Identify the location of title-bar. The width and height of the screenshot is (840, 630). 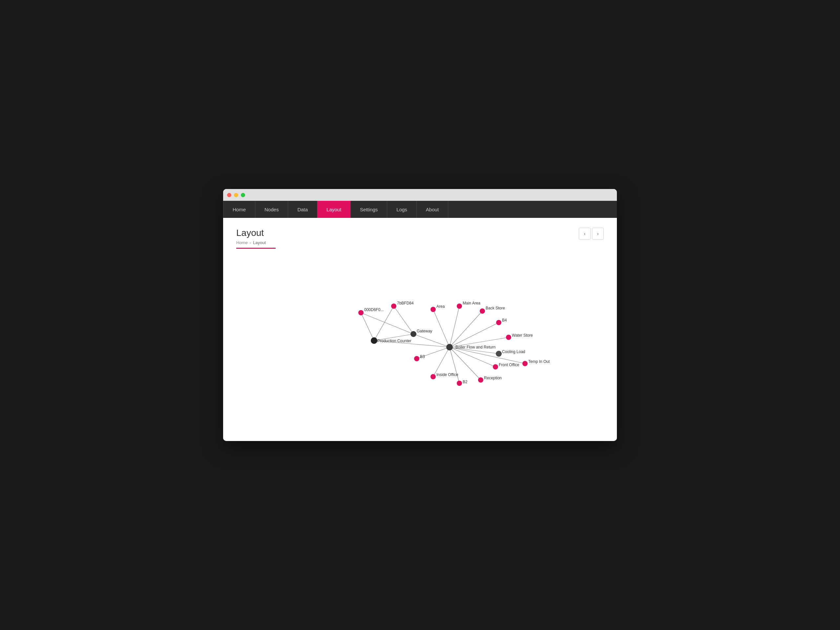
(420, 195).